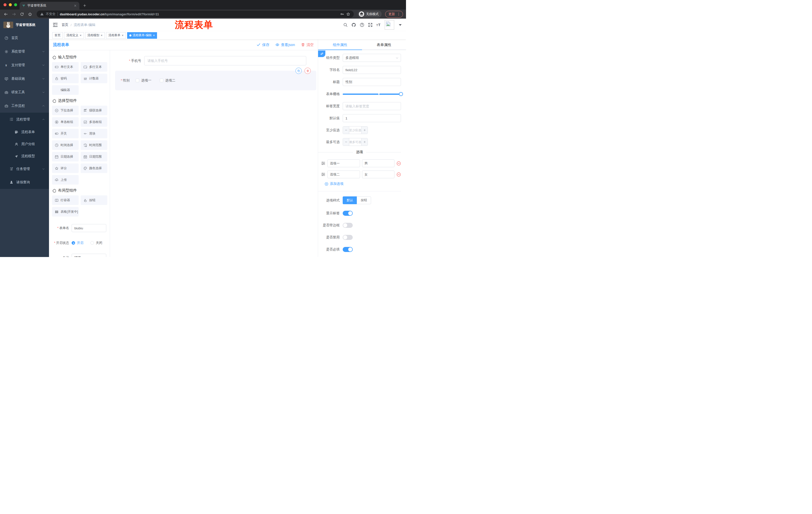 The height and width of the screenshot is (514, 812). Describe the element at coordinates (6, 14) in the screenshot. I see `back-button` at that location.